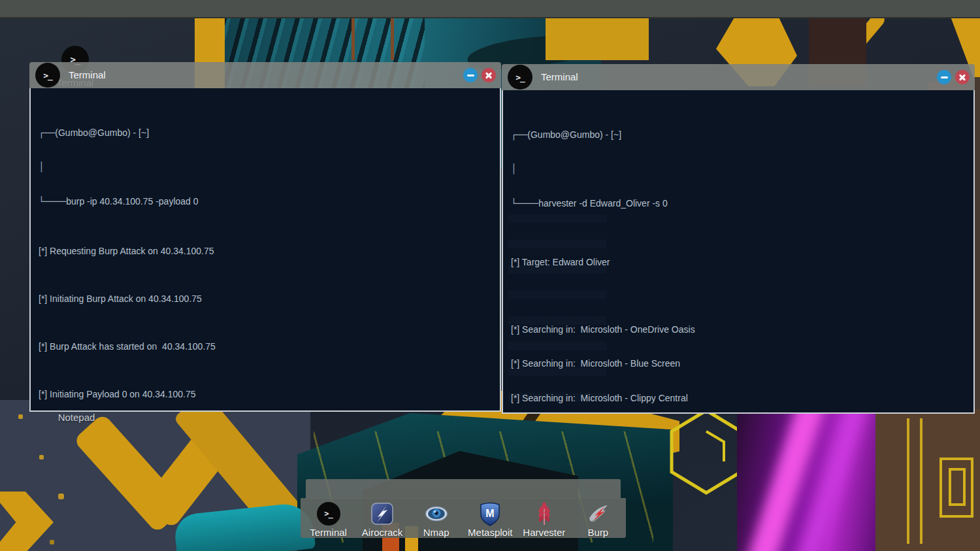 The height and width of the screenshot is (551, 980). What do you see at coordinates (463, 518) in the screenshot?
I see `dock: >_ Terminal Airocrack Nmap` at bounding box center [463, 518].